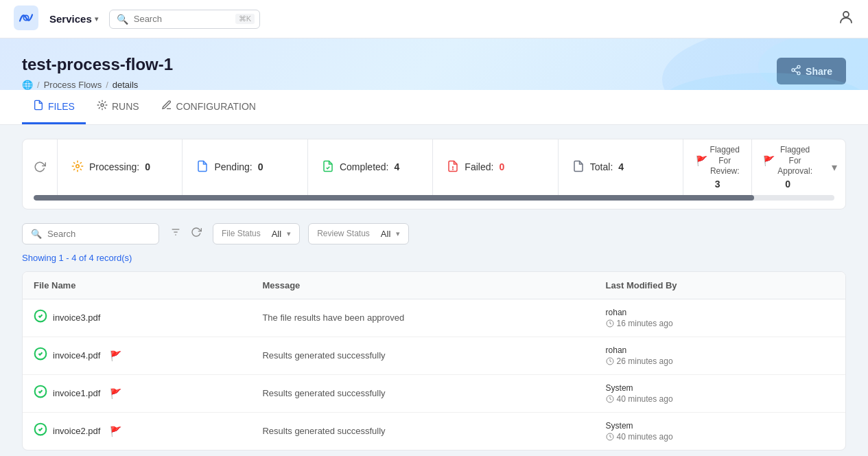 This screenshot has width=868, height=456. What do you see at coordinates (718, 168) in the screenshot?
I see `stat-flagged-review: 🚩 FlaggedForReview: 3` at bounding box center [718, 168].